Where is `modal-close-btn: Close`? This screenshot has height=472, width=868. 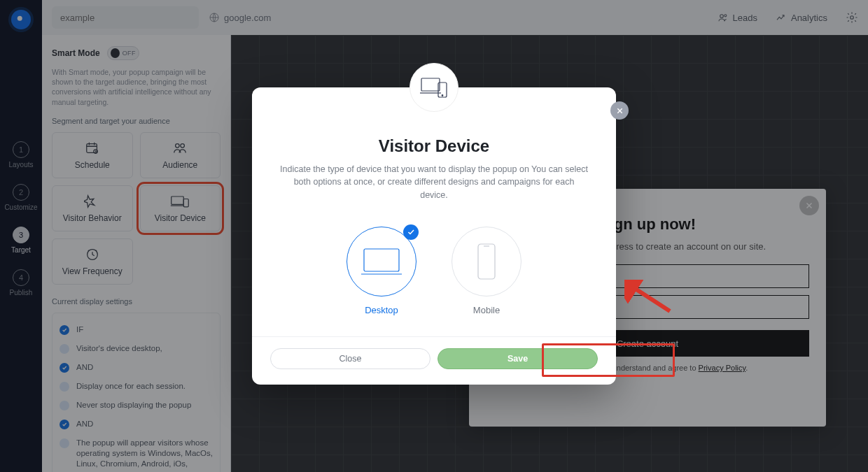
modal-close-btn: Close is located at coordinates (350, 359).